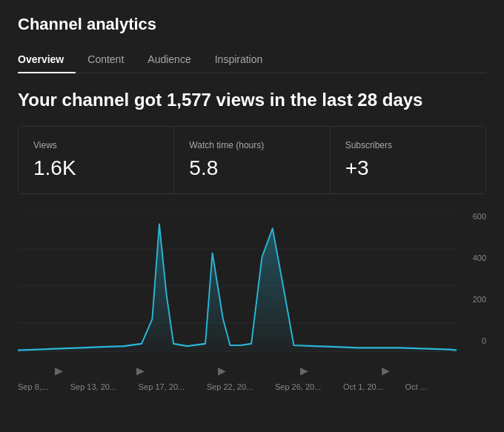 The height and width of the screenshot is (432, 504). Describe the element at coordinates (47, 59) in the screenshot. I see `tab-overview: Overview` at that location.